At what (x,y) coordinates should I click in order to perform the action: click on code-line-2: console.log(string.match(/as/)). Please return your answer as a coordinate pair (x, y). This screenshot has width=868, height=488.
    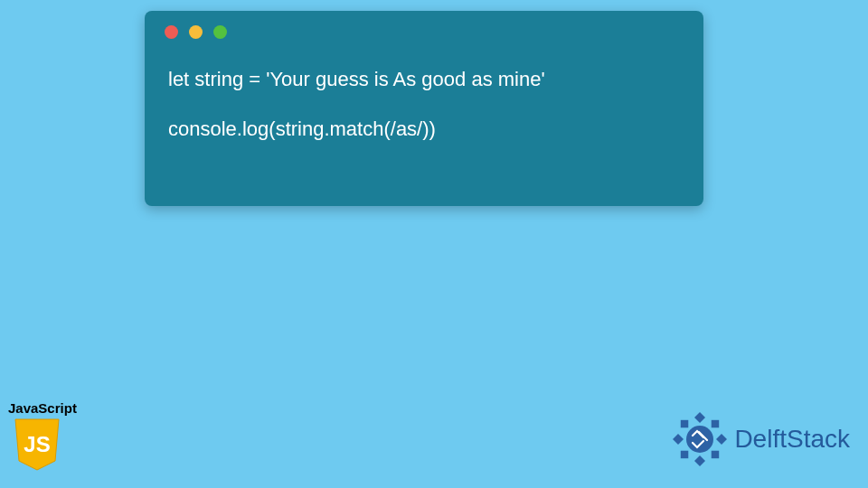
    Looking at the image, I should click on (424, 130).